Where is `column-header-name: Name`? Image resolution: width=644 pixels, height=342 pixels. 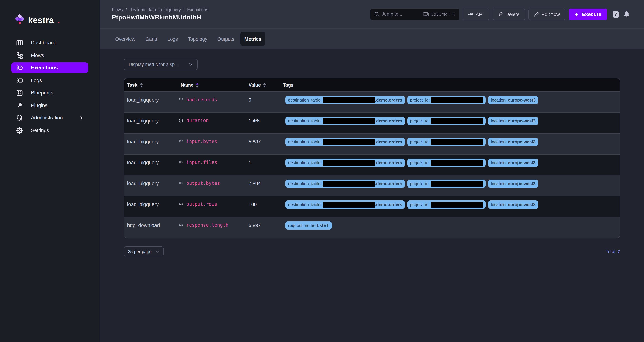 column-header-name: Name is located at coordinates (212, 85).